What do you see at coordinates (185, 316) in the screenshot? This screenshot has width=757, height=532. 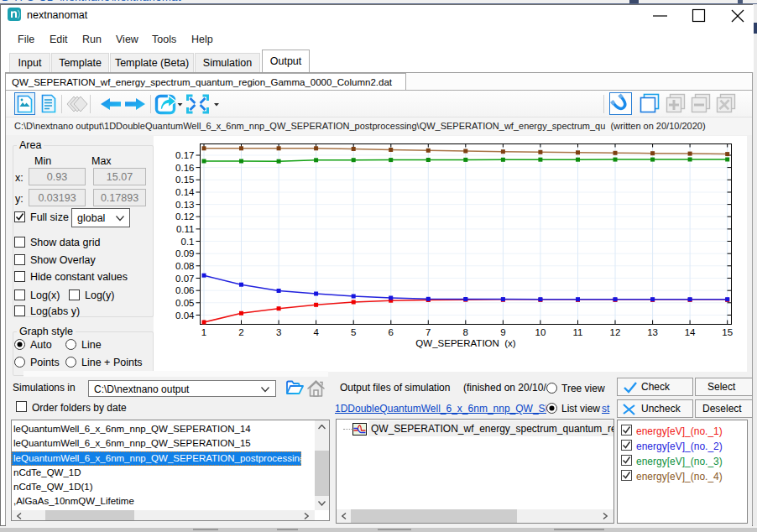 I see `svg-text: 0.04` at bounding box center [185, 316].